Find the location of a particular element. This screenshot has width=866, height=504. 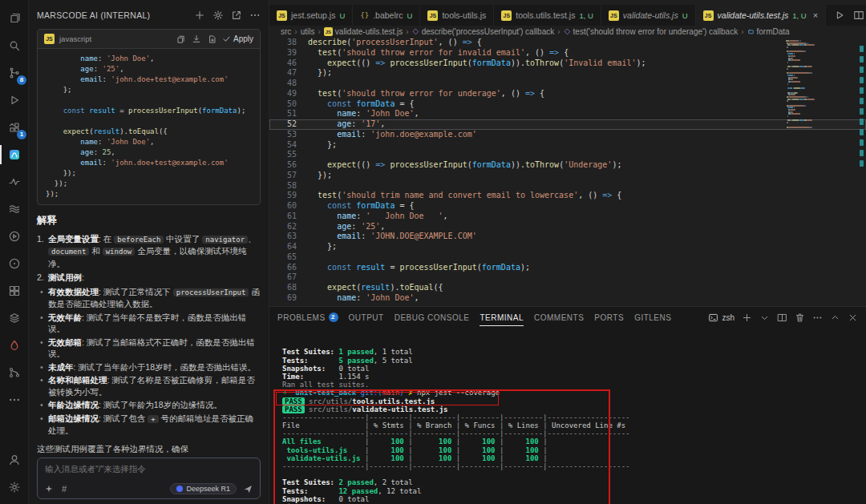

code-line: 55 is located at coordinates (568, 155).